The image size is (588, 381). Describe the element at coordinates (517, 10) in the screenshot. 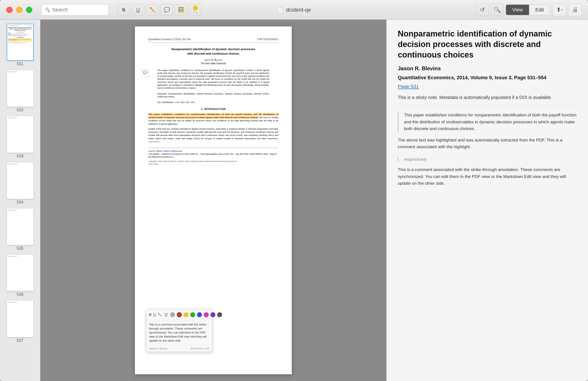

I see `view-button: View` at that location.